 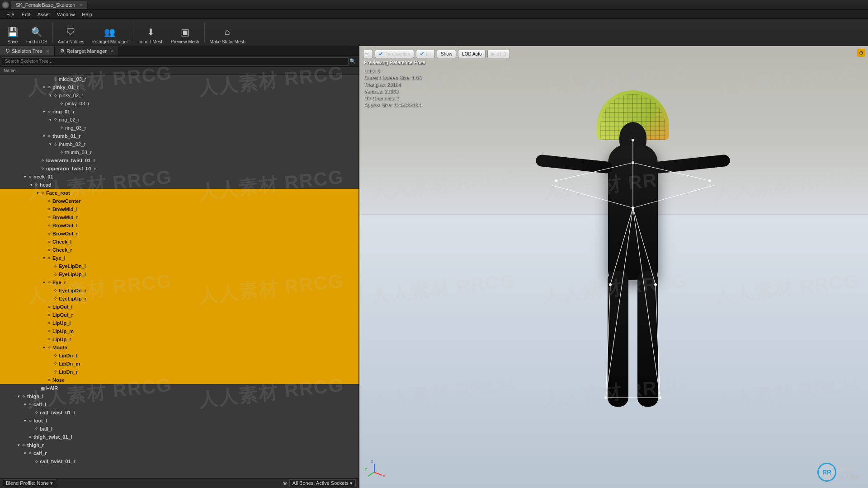 What do you see at coordinates (13, 33) in the screenshot?
I see `toolbar-save: 💾Save` at bounding box center [13, 33].